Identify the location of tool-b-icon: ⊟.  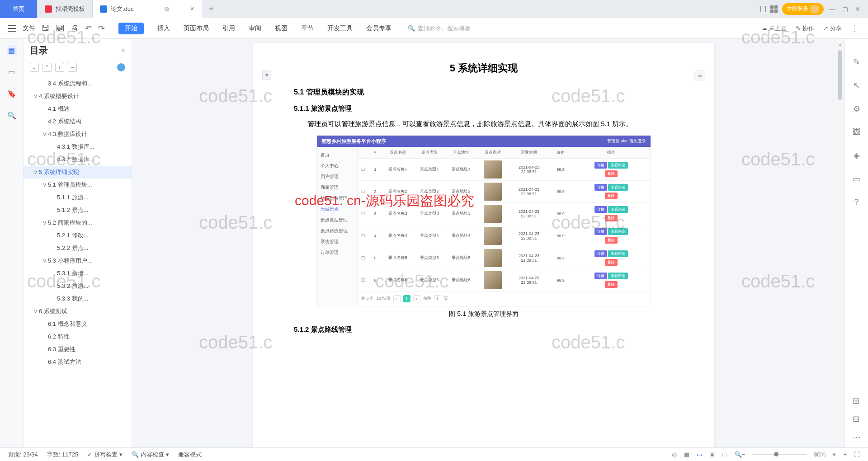
(857, 419).